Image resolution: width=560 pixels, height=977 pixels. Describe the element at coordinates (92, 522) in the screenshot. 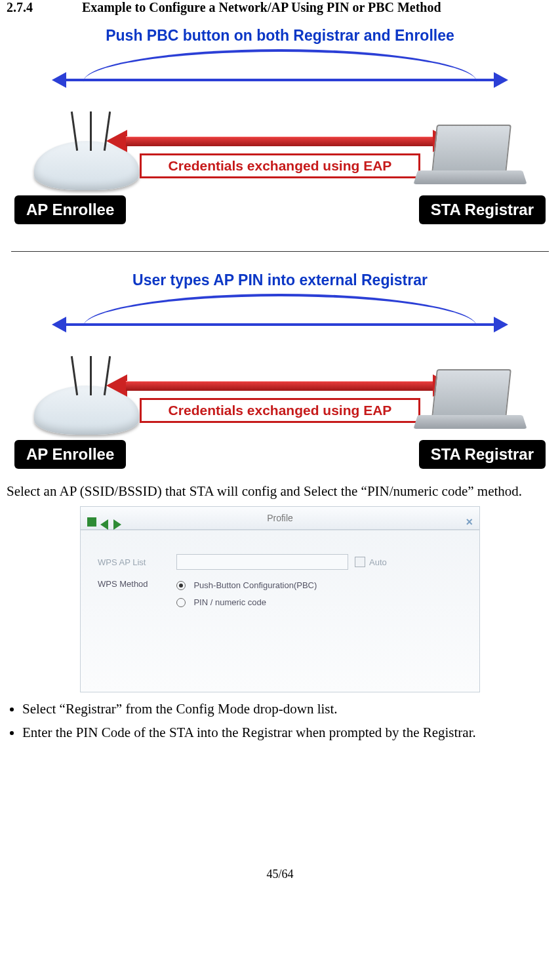

I see `nav-square-icon` at that location.